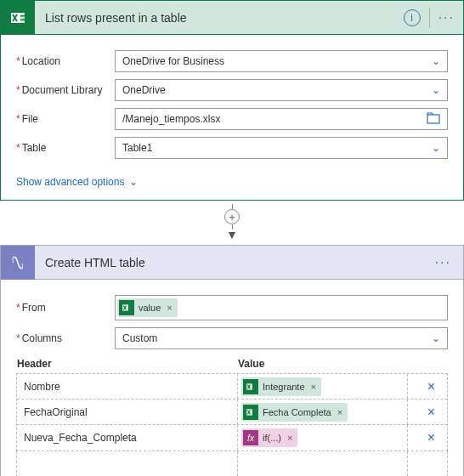  Describe the element at coordinates (65, 61) in the screenshot. I see `location-label: *Location` at that location.